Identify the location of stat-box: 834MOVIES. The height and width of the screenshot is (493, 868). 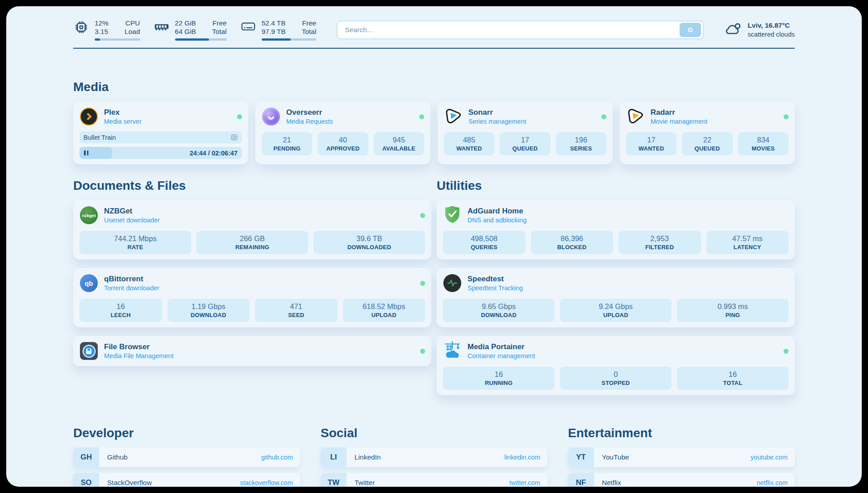
(764, 144).